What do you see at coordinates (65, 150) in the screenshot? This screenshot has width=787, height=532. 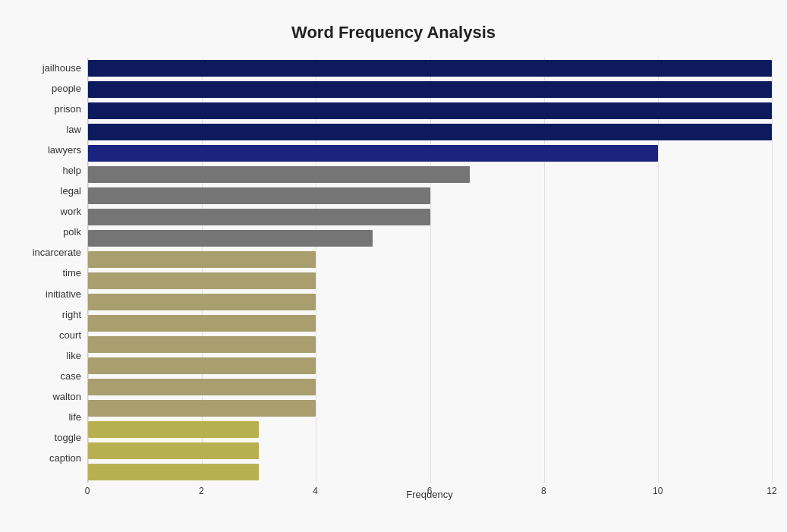 I see `y-label: lawyers` at bounding box center [65, 150].